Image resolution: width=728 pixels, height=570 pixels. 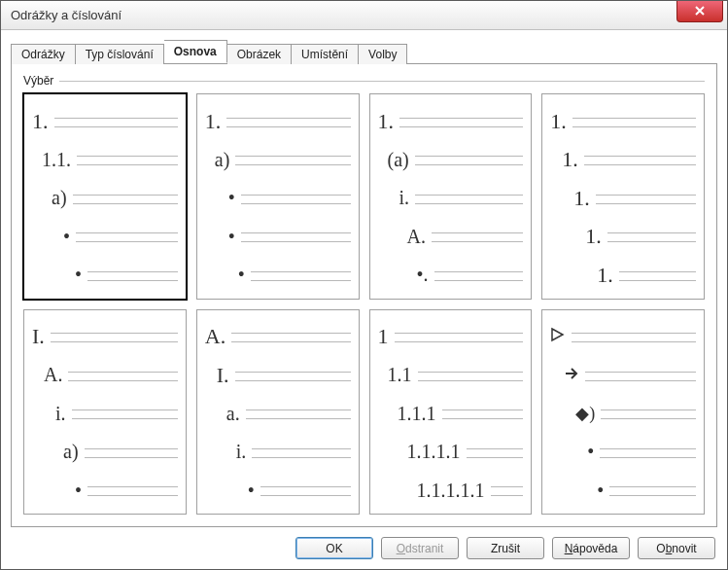 I want to click on outline-option-5: A.I.a.i.•, so click(x=278, y=412).